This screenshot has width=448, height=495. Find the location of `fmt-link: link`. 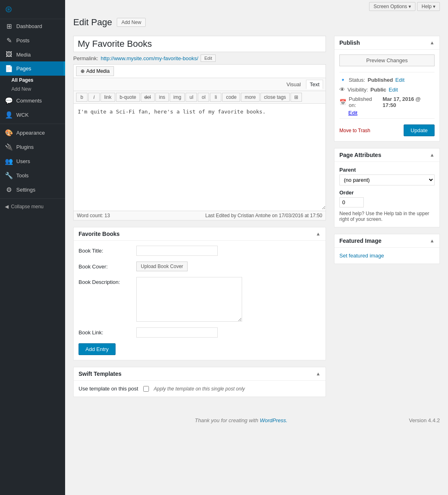

fmt-link: link is located at coordinates (108, 97).